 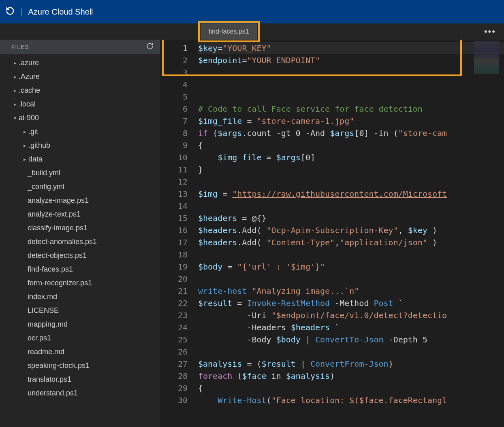 I want to click on file-tree-item-label: detect-anomalies.ps1, so click(x=62, y=242).